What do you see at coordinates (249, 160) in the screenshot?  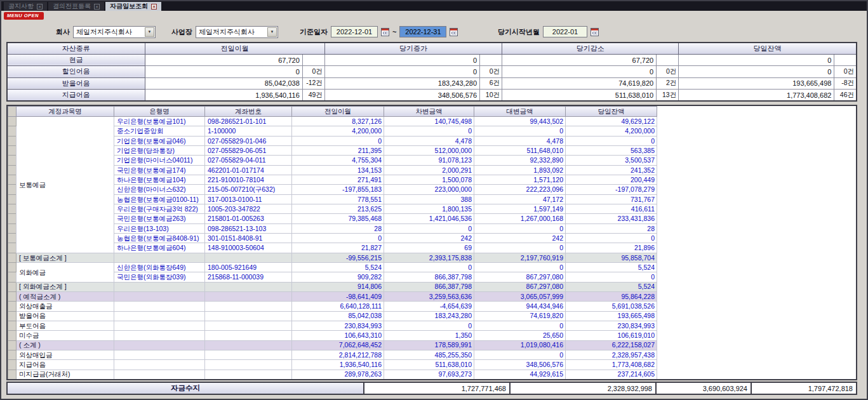 I see `account-number-cell: 027-055829-04-011` at bounding box center [249, 160].